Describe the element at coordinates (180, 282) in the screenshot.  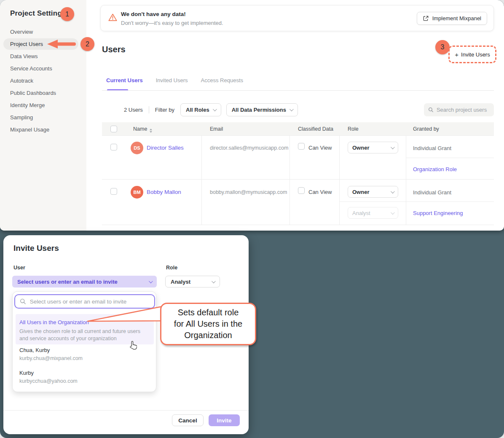
I see `role-select-value: Analyst` at that location.